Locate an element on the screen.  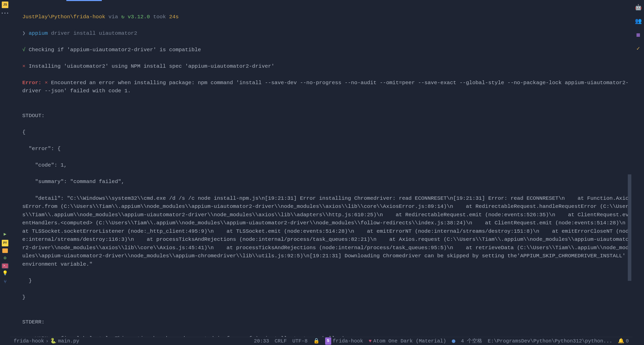
check-compat-line: Checking if 'appium-uiautomator2-driver'… is located at coordinates (113, 50).